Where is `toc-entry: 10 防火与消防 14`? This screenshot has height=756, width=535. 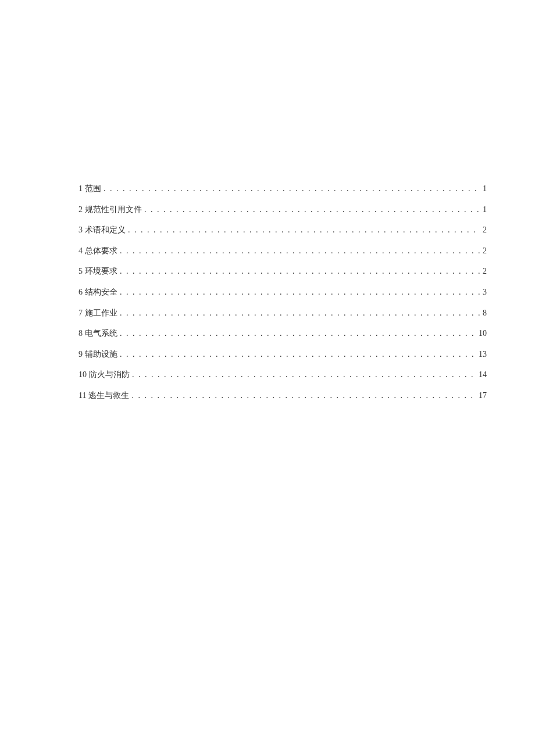 toc-entry: 10 防火与消防 14 is located at coordinates (283, 375).